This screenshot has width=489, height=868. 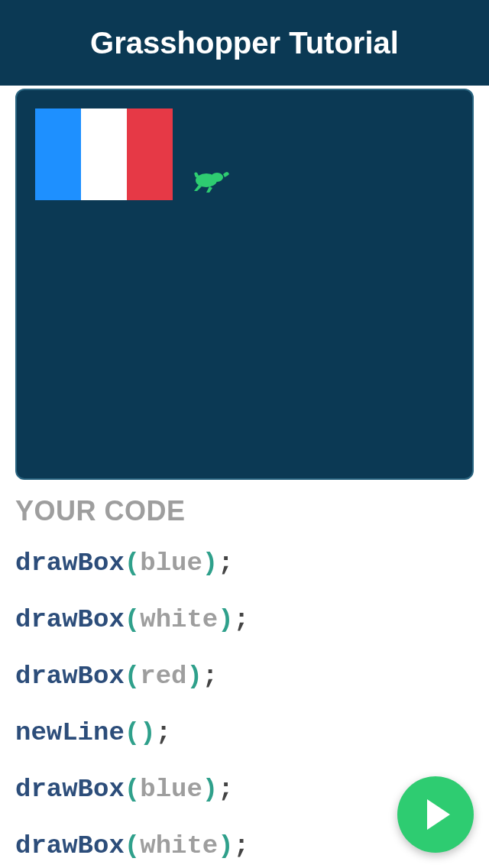 What do you see at coordinates (244, 43) in the screenshot?
I see `header: Grasshopper Tutorial` at bounding box center [244, 43].